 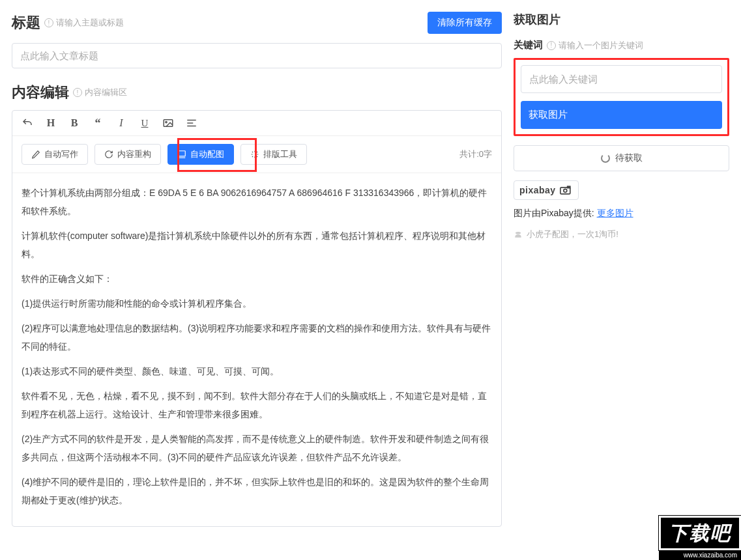 I want to click on align-left-icon, so click(x=192, y=123).